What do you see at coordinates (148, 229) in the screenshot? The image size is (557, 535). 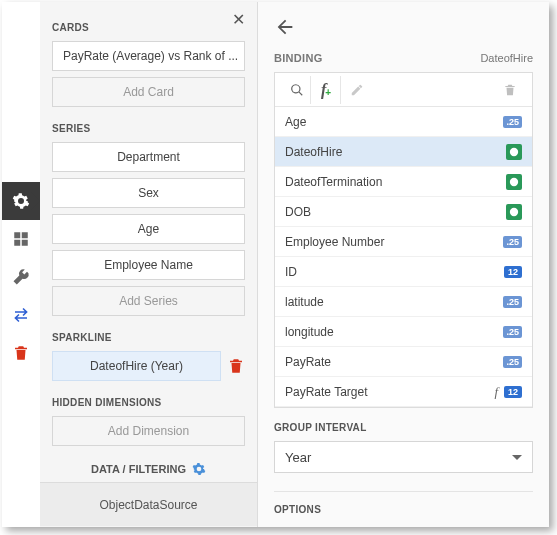 I see `series-item: Age` at bounding box center [148, 229].